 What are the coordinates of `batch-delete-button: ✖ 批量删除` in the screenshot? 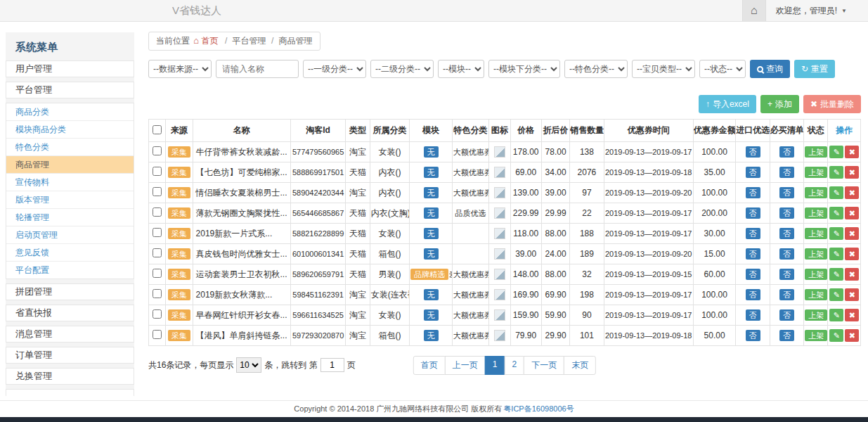 It's located at (832, 104).